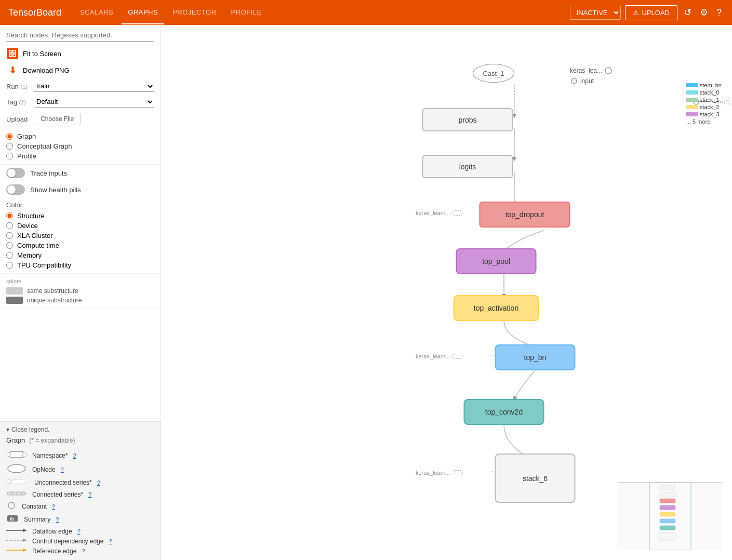 The image size is (732, 560). What do you see at coordinates (9, 146) in the screenshot?
I see `radio-conceptual` at bounding box center [9, 146].